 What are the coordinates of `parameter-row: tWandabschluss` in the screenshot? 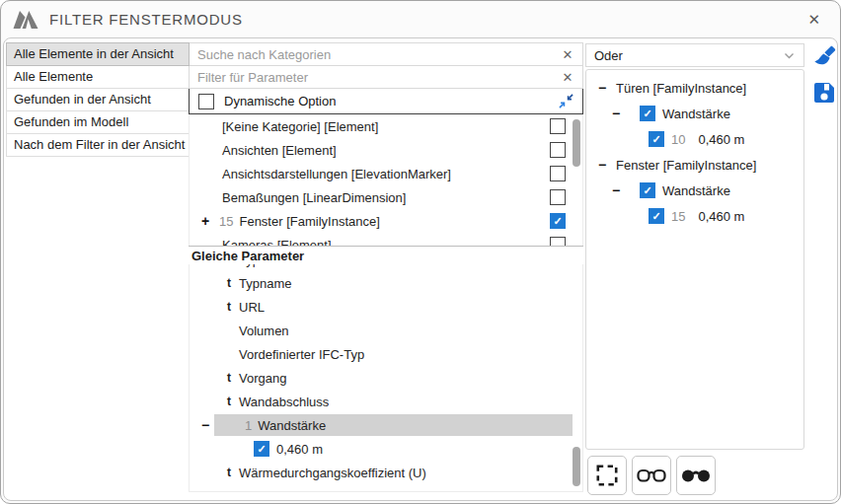 It's located at (386, 401).